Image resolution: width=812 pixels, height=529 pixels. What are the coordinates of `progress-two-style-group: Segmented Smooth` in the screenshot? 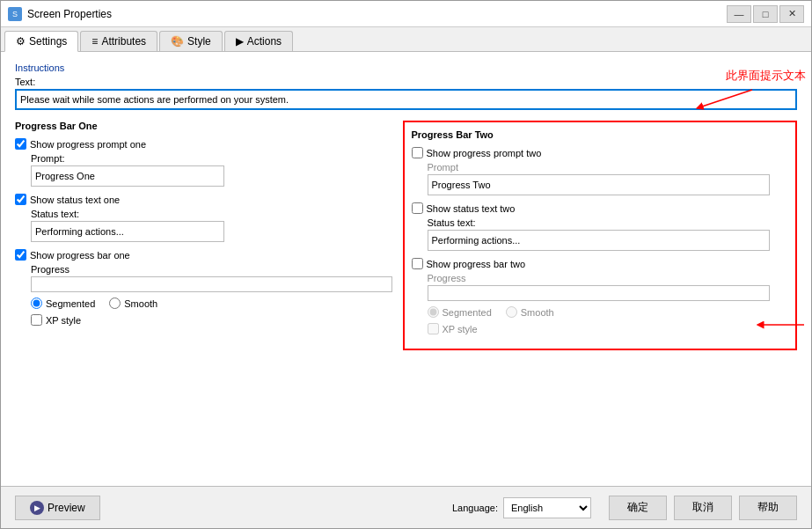 It's located at (609, 312).